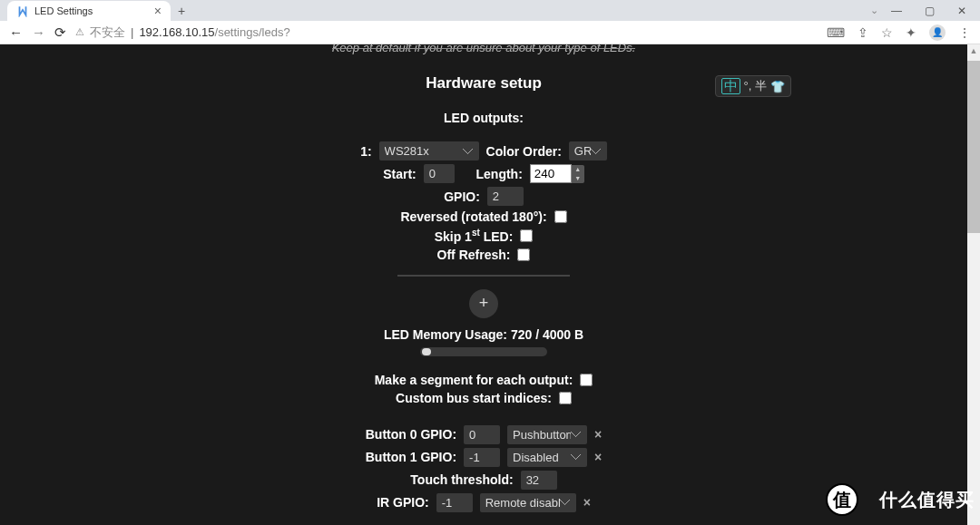 This screenshot has width=980, height=525. I want to click on off-refresh-label: Off Refresh:, so click(474, 255).